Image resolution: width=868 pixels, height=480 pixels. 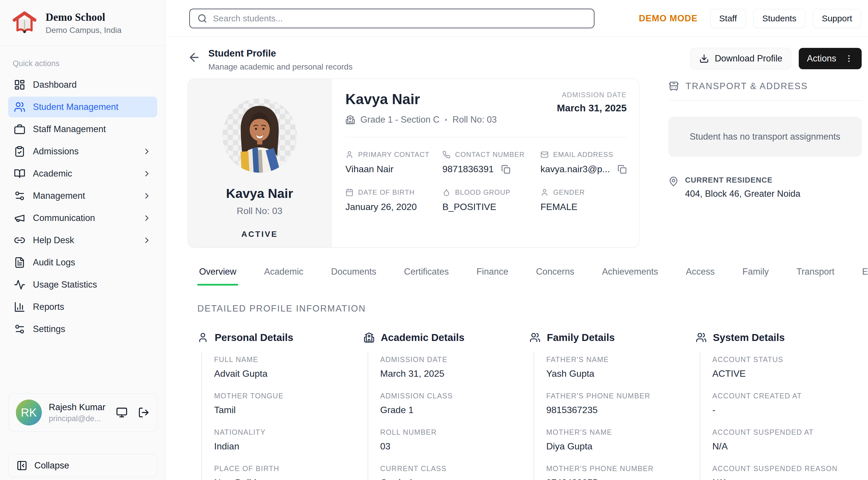 What do you see at coordinates (83, 307) in the screenshot?
I see `sidebar-item-reports: Reports` at bounding box center [83, 307].